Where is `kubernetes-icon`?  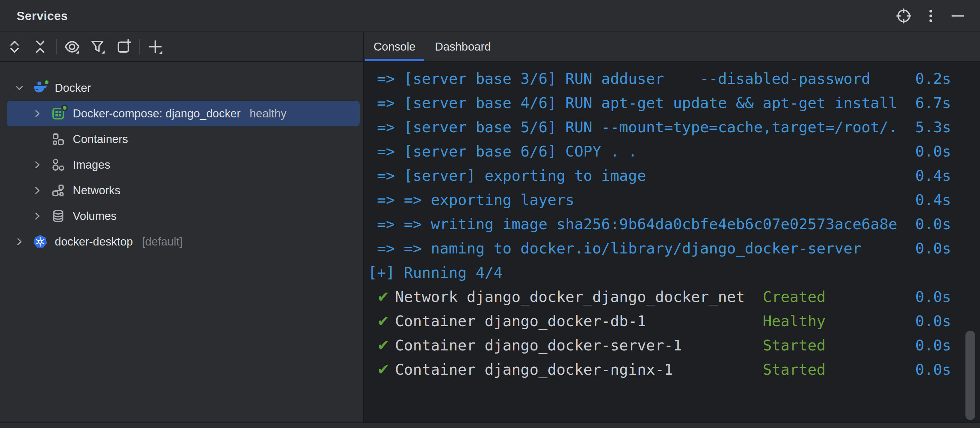 kubernetes-icon is located at coordinates (40, 242).